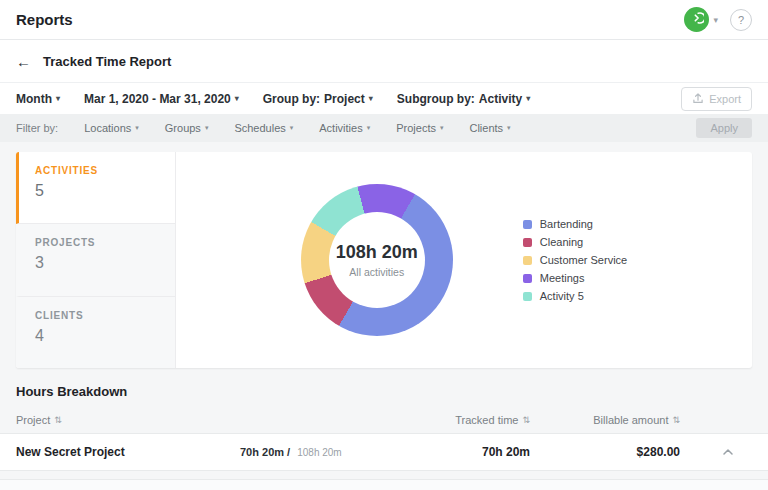 Image resolution: width=768 pixels, height=490 pixels. I want to click on tab-projects: PROJECTS 3, so click(96, 260).